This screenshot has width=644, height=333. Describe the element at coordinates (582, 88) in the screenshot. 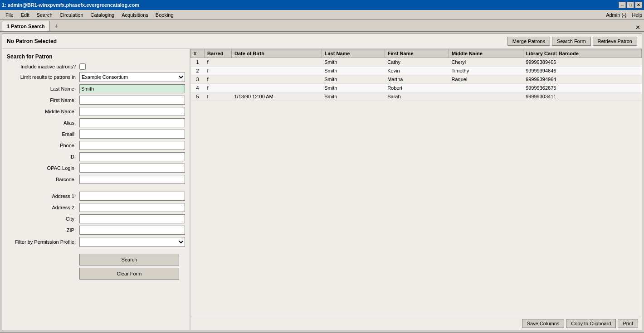

I see `cell-barcode: 99999362675` at that location.